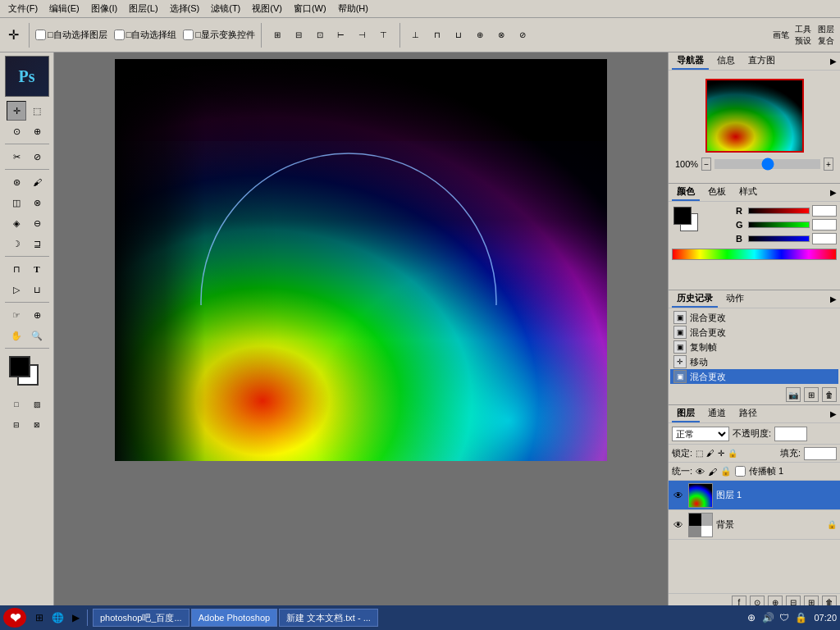 This screenshot has width=840, height=630. I want to click on text-tool: T, so click(37, 269).